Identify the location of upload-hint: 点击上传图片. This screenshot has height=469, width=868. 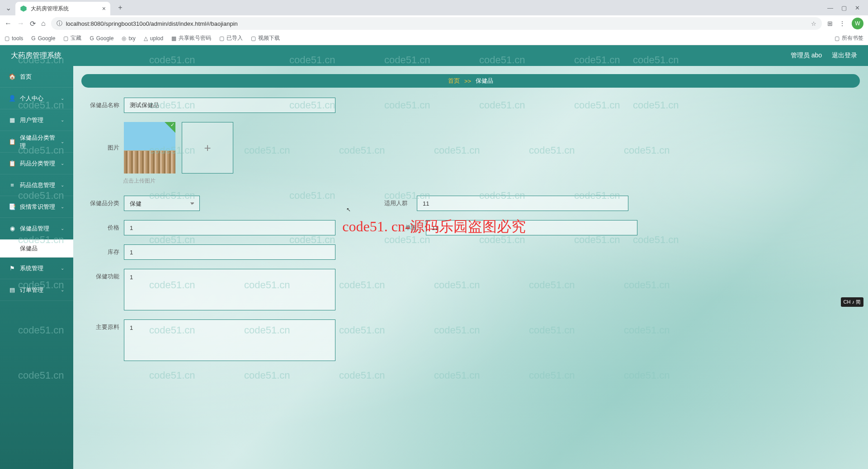
(489, 181).